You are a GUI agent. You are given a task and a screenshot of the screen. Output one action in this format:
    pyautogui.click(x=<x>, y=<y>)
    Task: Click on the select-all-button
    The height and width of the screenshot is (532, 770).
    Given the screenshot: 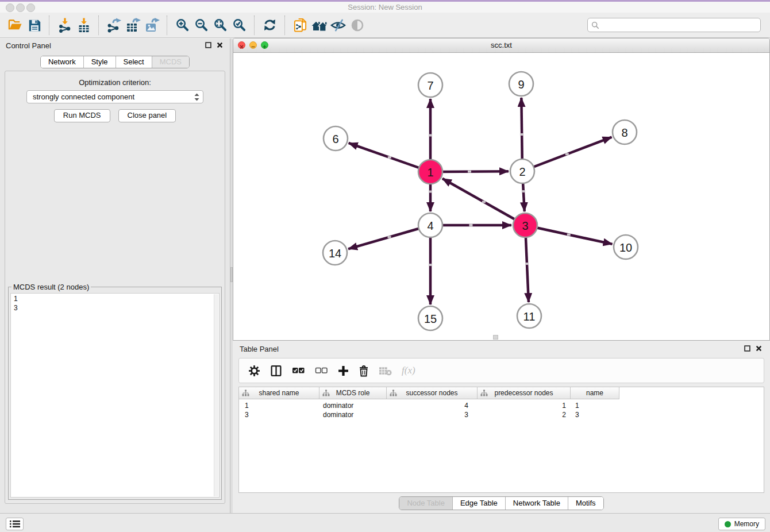 What is the action you would take?
    pyautogui.click(x=299, y=371)
    